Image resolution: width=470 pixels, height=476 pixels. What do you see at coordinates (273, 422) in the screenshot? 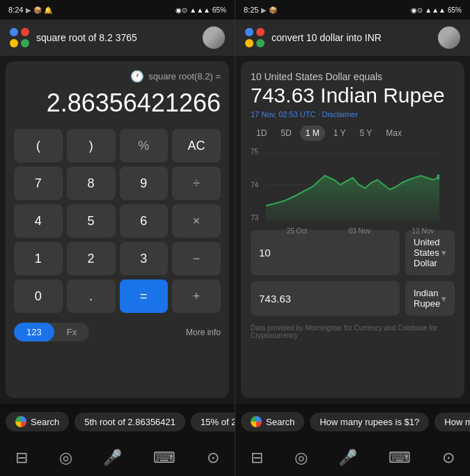
I see `suggestion-search-right: Search` at bounding box center [273, 422].